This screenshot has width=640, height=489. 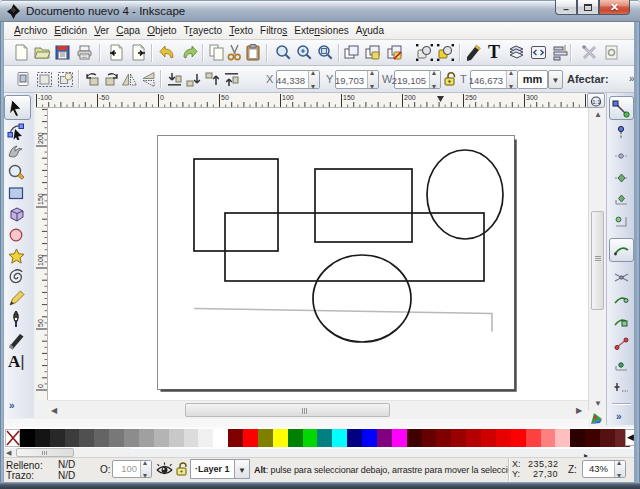 What do you see at coordinates (596, 102) in the screenshot?
I see `svg-text: 1:1` at bounding box center [596, 102].